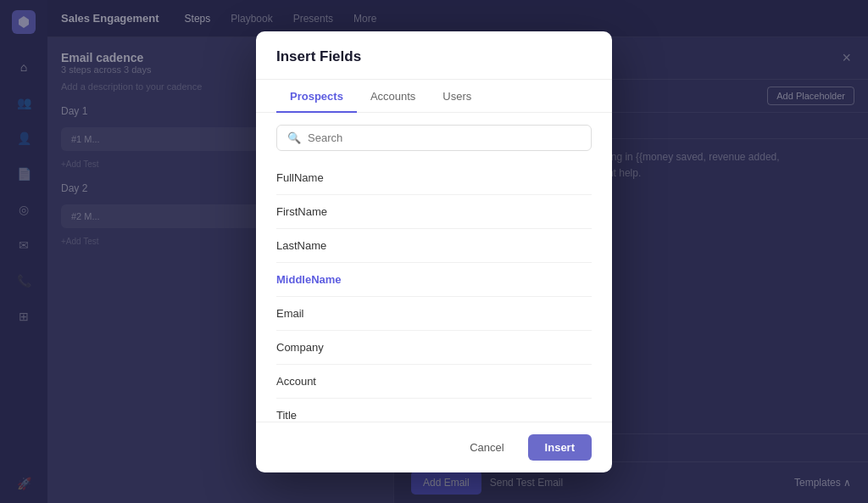 The height and width of the screenshot is (503, 868). What do you see at coordinates (434, 411) in the screenshot?
I see `field-title: Title` at bounding box center [434, 411].